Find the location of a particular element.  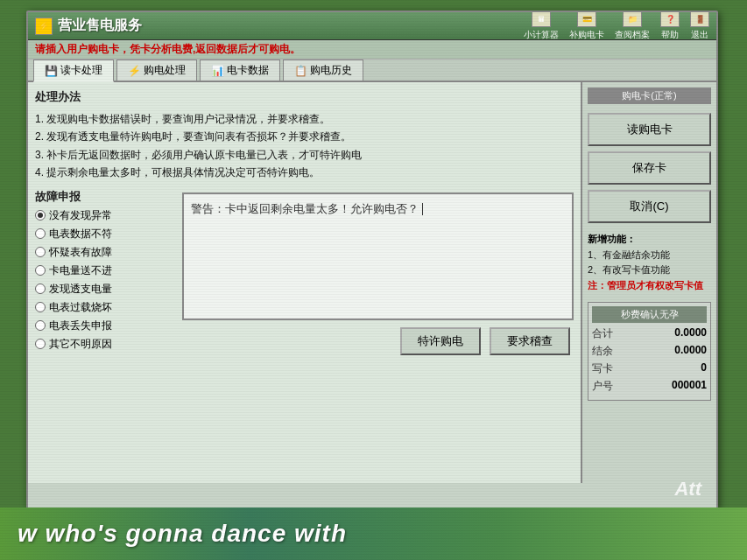

right-panel-header: 购电卡(正常) is located at coordinates (650, 96).